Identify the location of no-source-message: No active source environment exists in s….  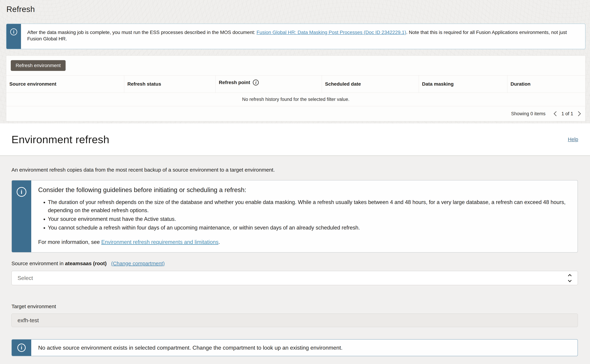
(190, 348).